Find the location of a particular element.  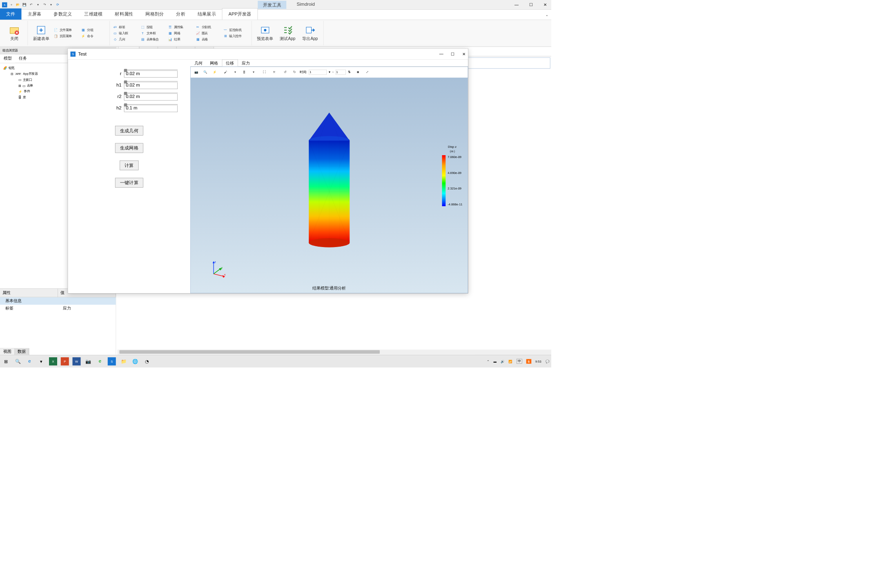

qat-new-icon: ＋ is located at coordinates (11, 5).